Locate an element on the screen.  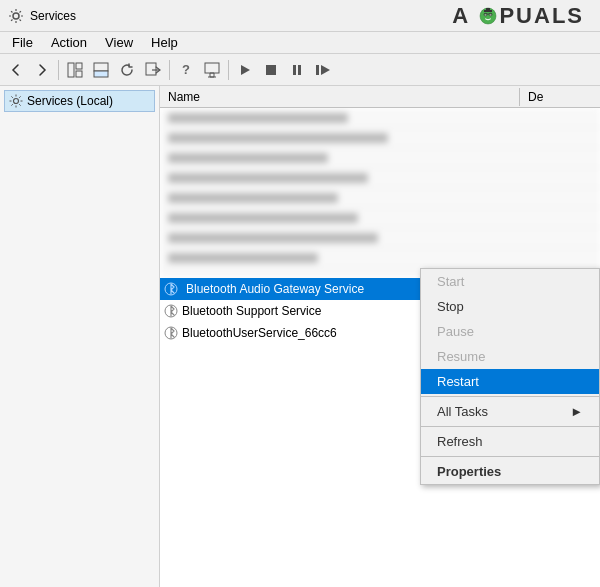
menu-help: Help is located at coordinates (164, 42).